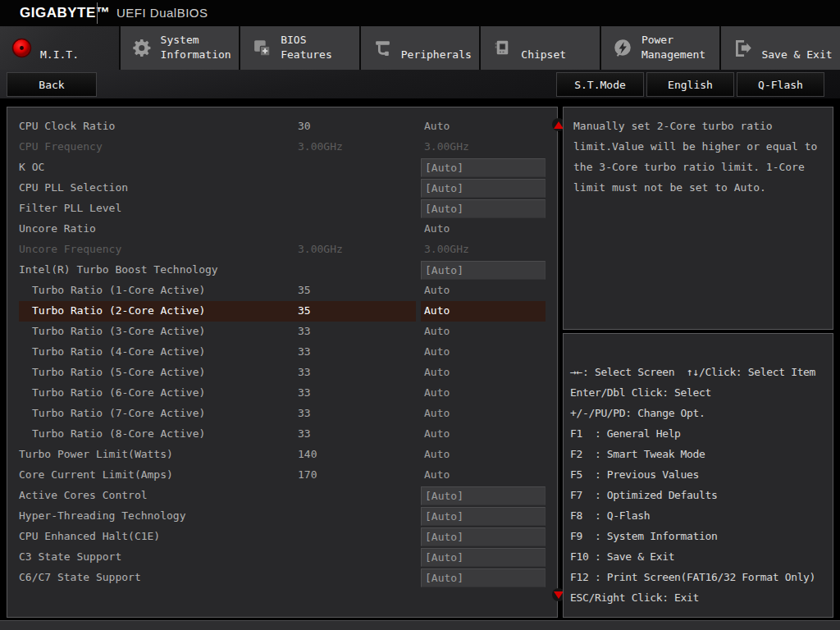 The image size is (840, 630). Describe the element at coordinates (300, 48) in the screenshot. I see `tab-bios-features: BIOS Features` at that location.